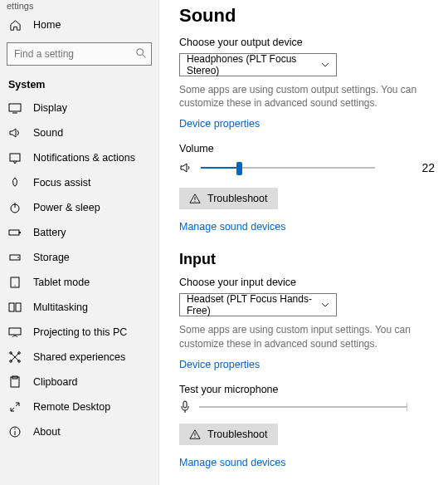  I want to click on battery-icon, so click(15, 233).